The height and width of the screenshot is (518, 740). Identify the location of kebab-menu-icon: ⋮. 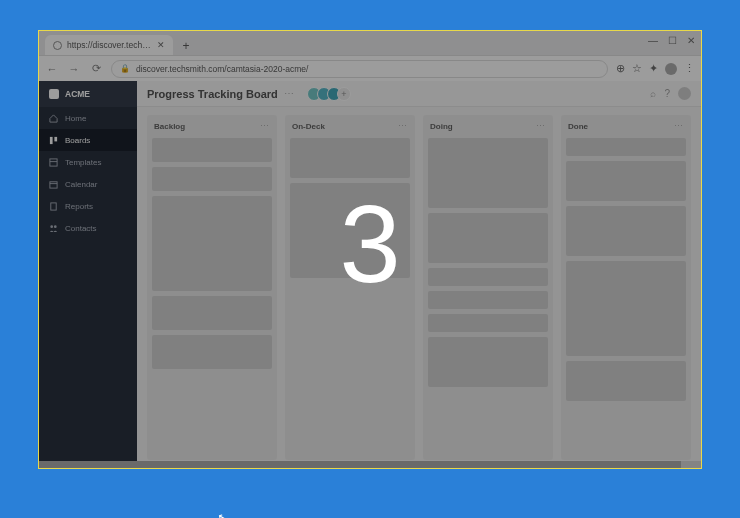
(690, 68).